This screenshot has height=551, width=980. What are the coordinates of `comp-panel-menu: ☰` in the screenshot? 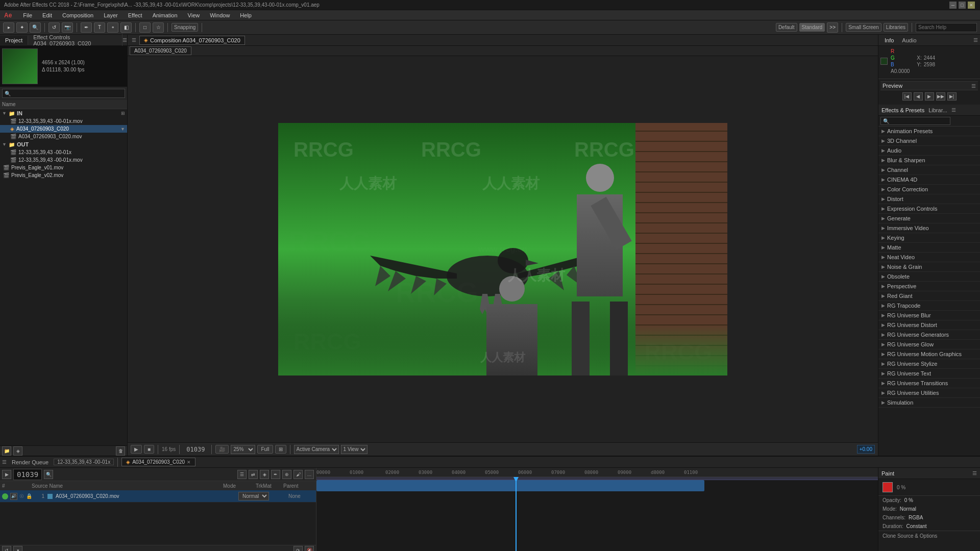 It's located at (134, 40).